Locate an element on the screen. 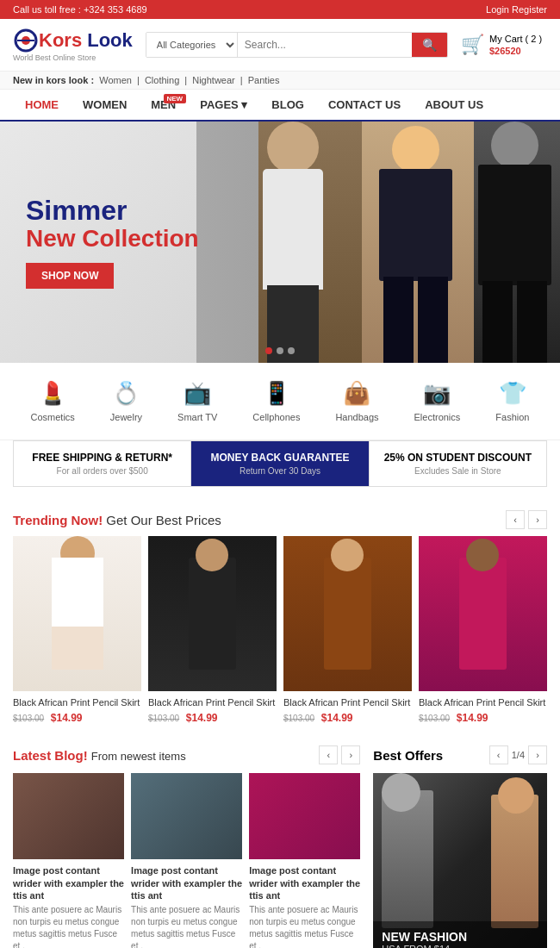 This screenshot has height=948, width=560. cat-cosmetics: 💄 Cosmetics is located at coordinates (52, 402).